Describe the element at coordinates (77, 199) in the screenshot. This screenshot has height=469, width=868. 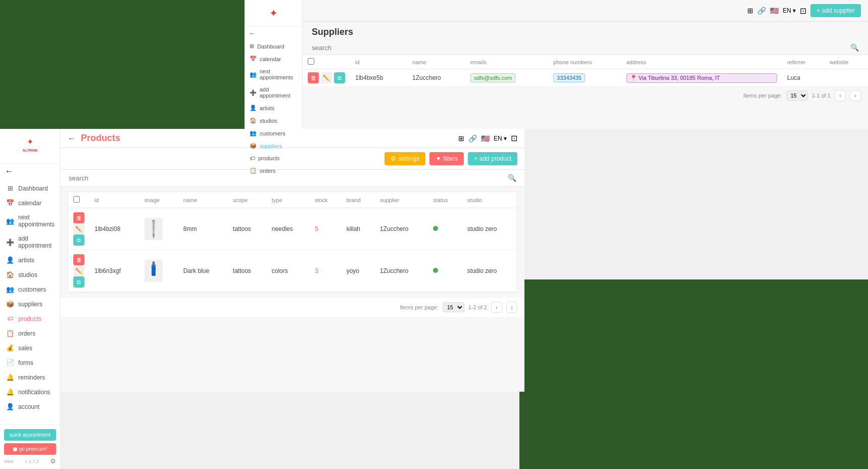
I see `products-select-all` at that location.